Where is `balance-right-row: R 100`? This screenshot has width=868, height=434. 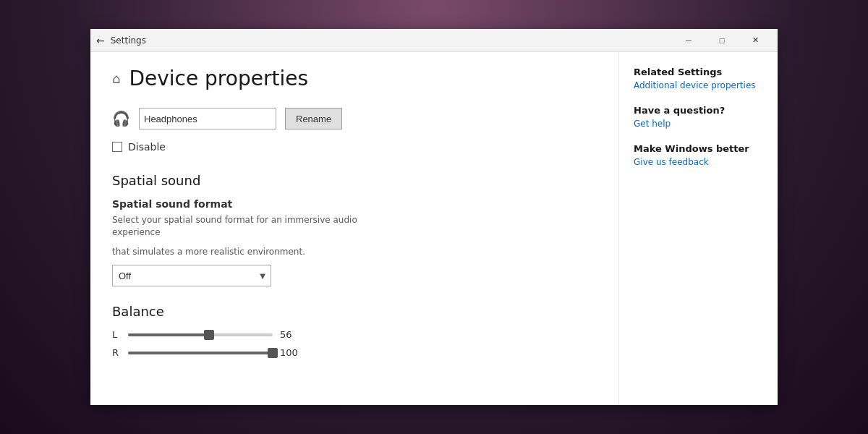
balance-right-row: R 100 is located at coordinates (354, 353).